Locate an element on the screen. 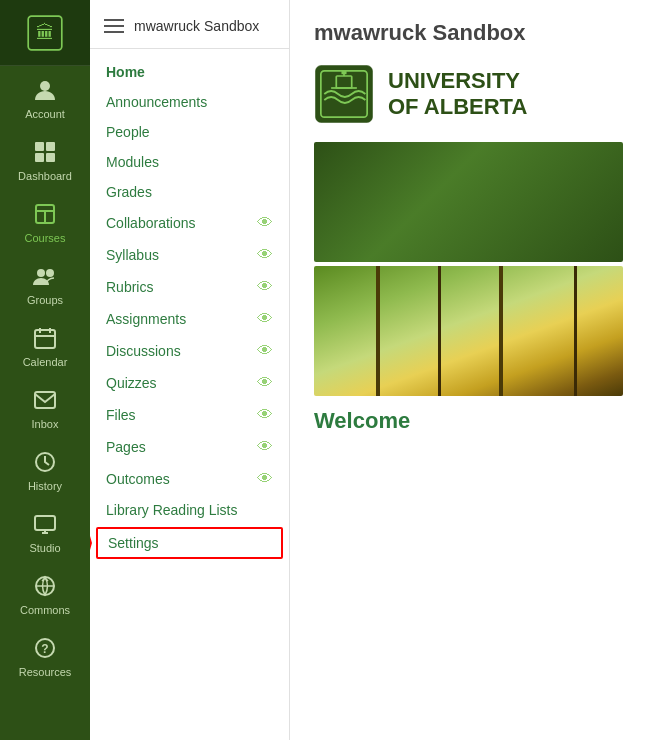 Image resolution: width=647 pixels, height=740 pixels. nav-link-quizzes: Quizzes 👁 is located at coordinates (190, 383).